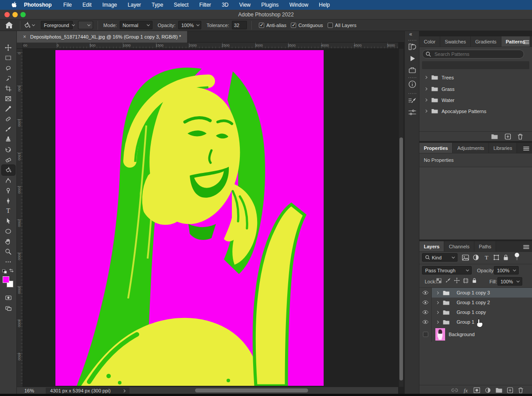 The height and width of the screenshot is (396, 532). Describe the element at coordinates (86, 25) in the screenshot. I see `pattern-picker-dropdown` at that location.